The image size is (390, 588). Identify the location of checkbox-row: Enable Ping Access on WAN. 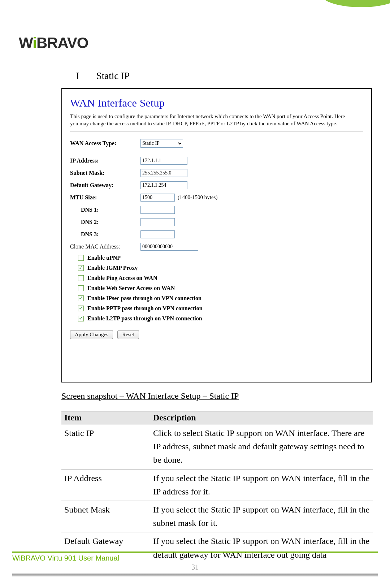
(217, 278).